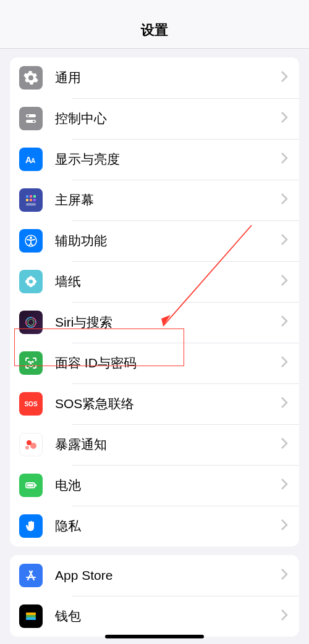 This screenshot has height=644, width=309. I want to click on row-label: 显示与亮度, so click(168, 159).